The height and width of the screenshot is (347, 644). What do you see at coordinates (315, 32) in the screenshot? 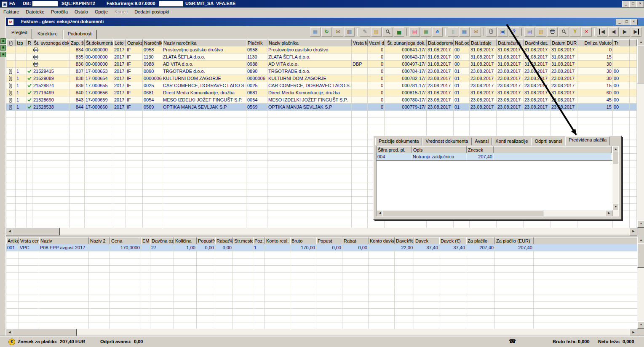
I see `calculator-icon: ▦` at bounding box center [315, 32].